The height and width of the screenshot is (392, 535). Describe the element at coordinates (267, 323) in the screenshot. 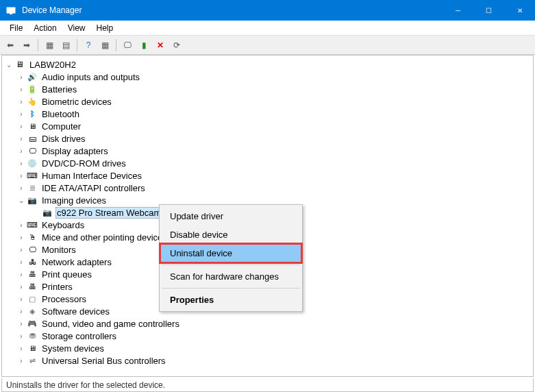

I see `tree-node-cat-19: Sound, video and game controllers` at that location.